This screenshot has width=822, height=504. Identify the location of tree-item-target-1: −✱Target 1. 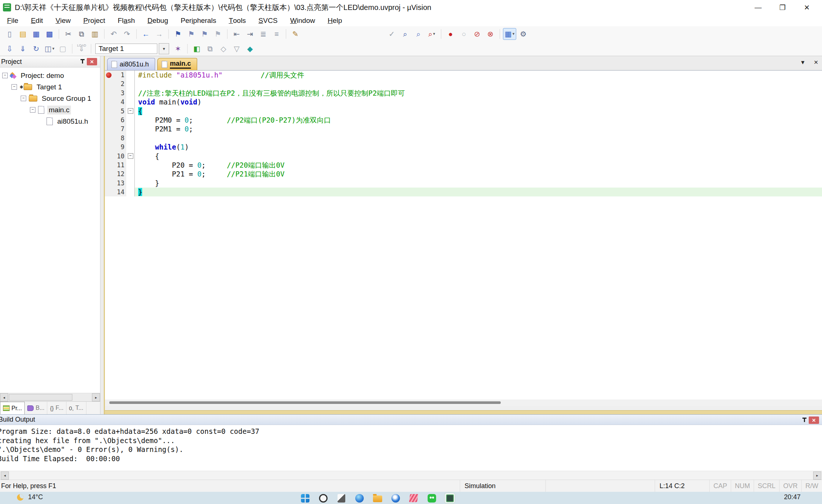
(50, 87).